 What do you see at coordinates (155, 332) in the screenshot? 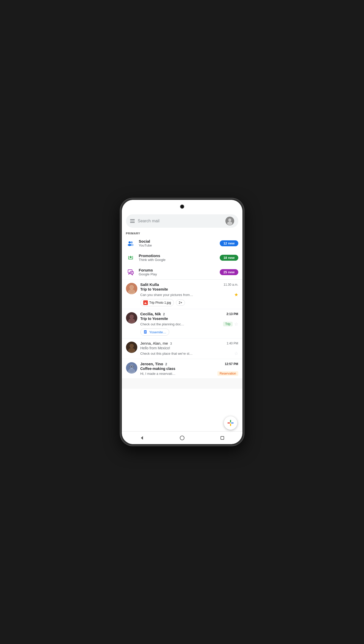
I see `doc-chip-cecilia: Yosemite…` at bounding box center [155, 332].